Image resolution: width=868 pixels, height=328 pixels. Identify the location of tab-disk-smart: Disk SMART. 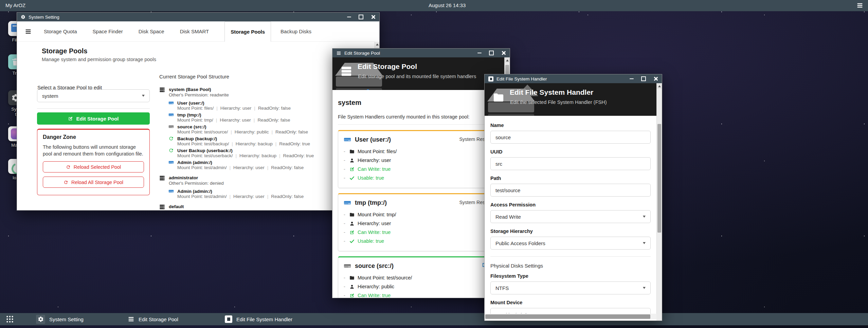
(195, 31).